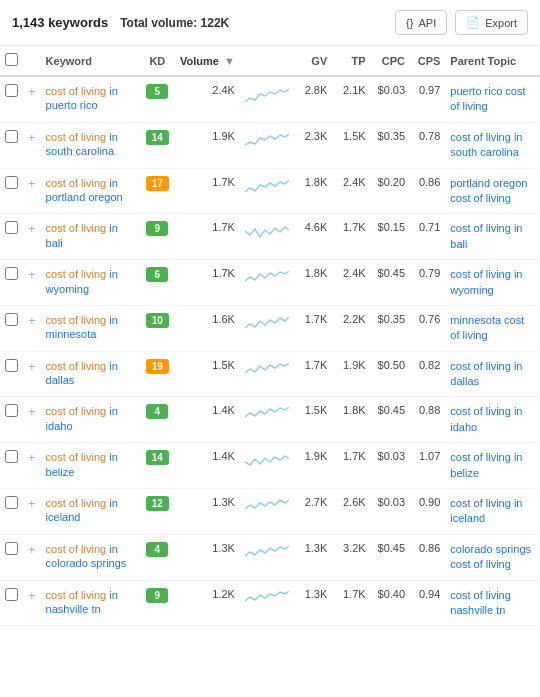 Image resolution: width=540 pixels, height=697 pixels. I want to click on gv-cell: 2.8K, so click(313, 99).